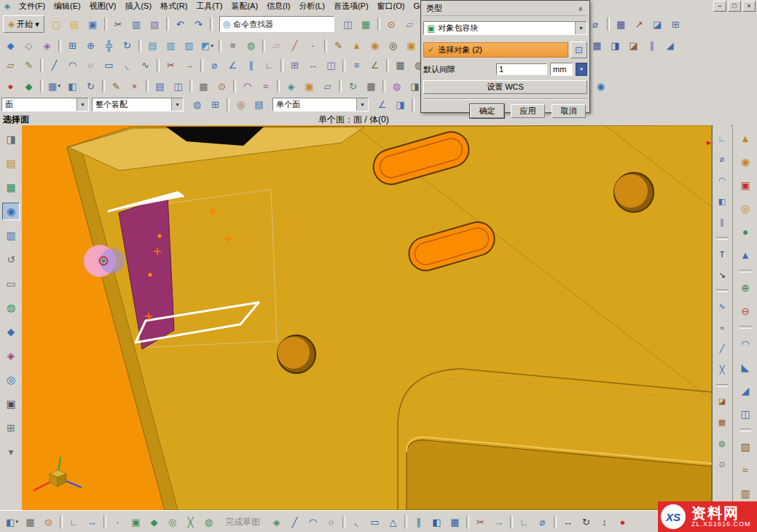 The image size is (757, 532). What do you see at coordinates (401, 66) in the screenshot?
I see `layer-settings-icon: ▦` at bounding box center [401, 66].